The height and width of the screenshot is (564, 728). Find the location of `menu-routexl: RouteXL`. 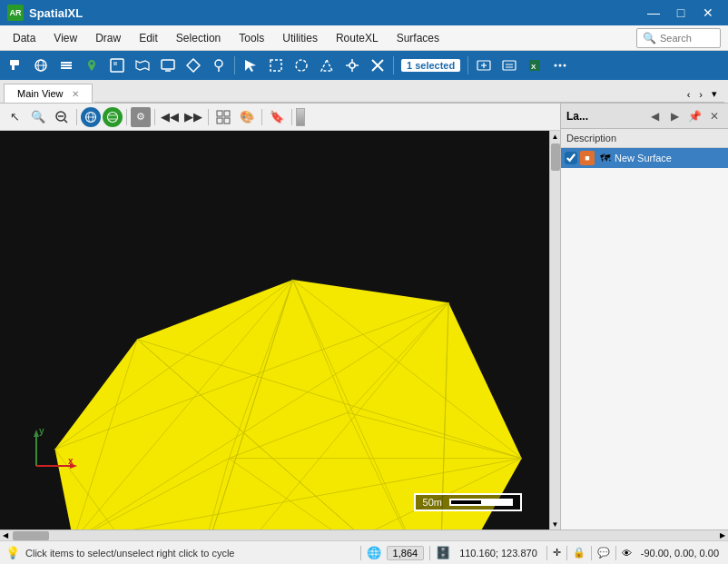

menu-routexl: RouteXL is located at coordinates (358, 38).